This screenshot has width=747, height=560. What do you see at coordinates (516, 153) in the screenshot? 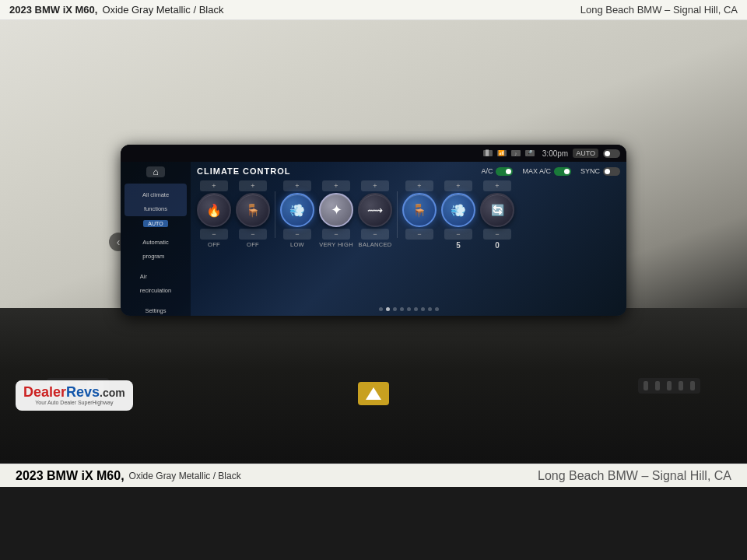
I see `music-icon: ♪` at bounding box center [516, 153].